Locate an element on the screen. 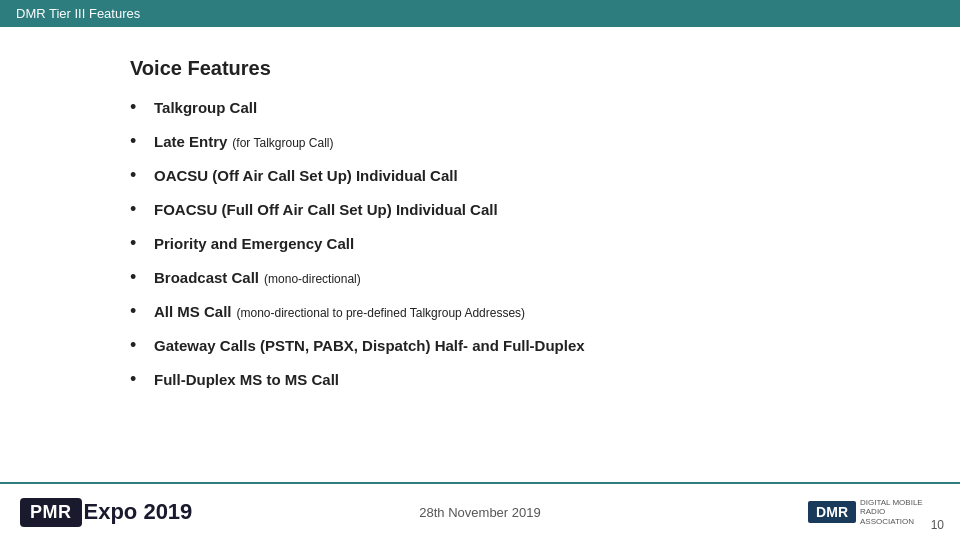  header-bar: DMR Tier III Features is located at coordinates (480, 14).